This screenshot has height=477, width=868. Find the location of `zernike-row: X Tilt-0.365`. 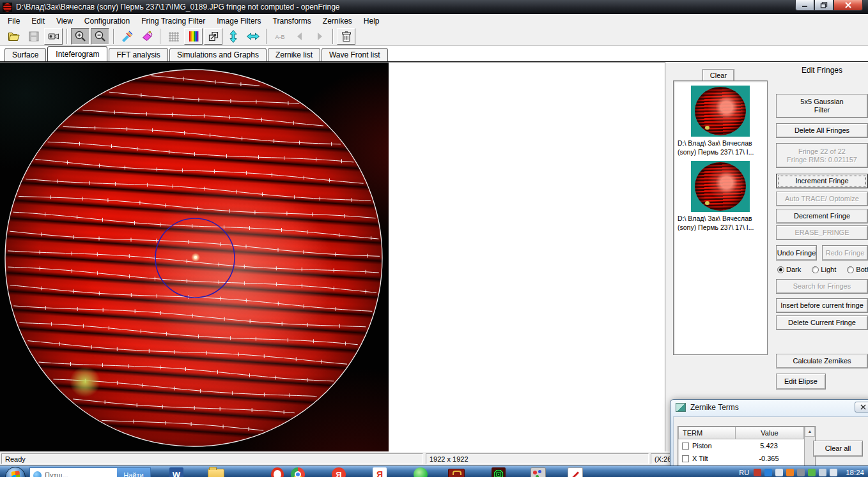

zernike-row: X Tilt-0.365 is located at coordinates (747, 458).